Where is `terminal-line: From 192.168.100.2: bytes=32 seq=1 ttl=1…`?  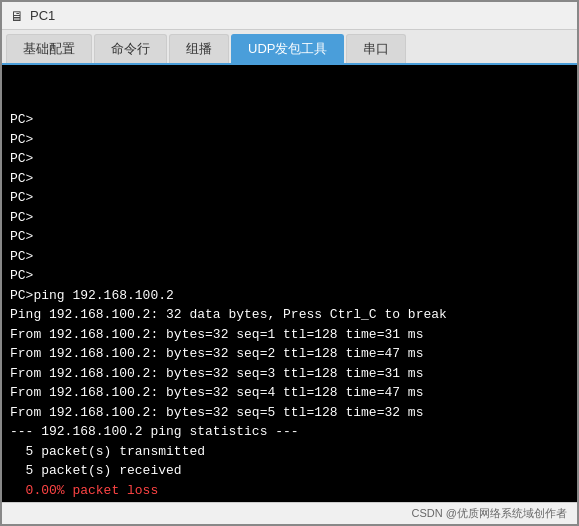
terminal-line: From 192.168.100.2: bytes=32 seq=1 ttl=1… is located at coordinates (290, 335).